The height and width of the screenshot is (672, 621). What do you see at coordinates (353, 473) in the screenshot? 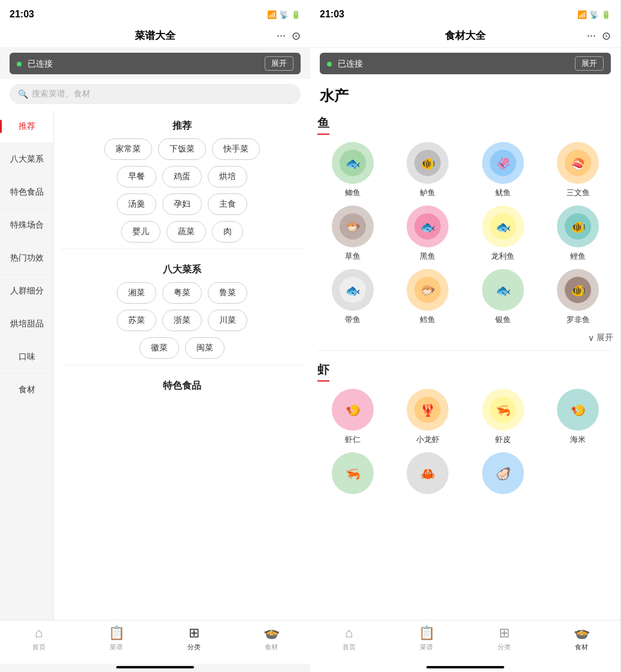
I see `food-circle-extra-1: 🦐` at bounding box center [353, 473].